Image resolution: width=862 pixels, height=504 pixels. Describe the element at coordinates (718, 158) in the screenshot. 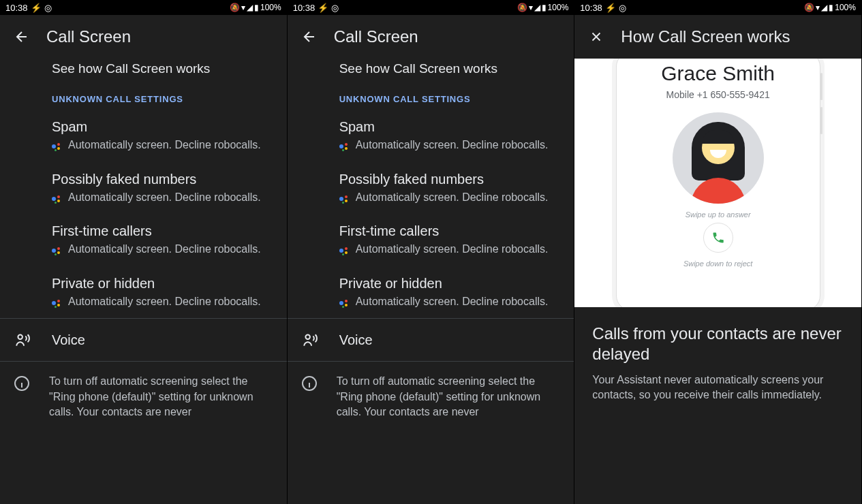

I see `avatar` at that location.